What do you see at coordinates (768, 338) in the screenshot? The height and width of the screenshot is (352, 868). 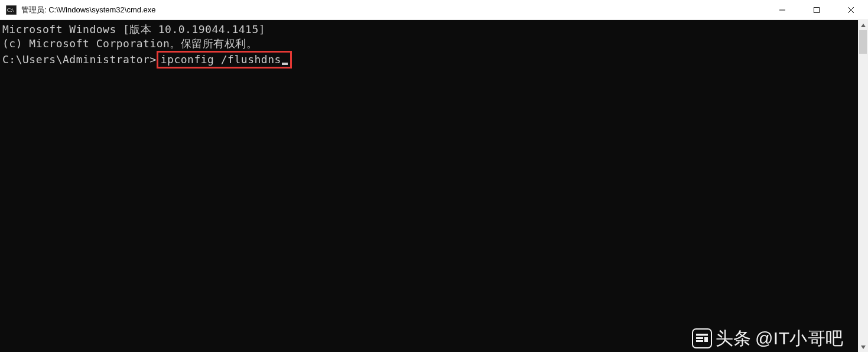 I see `watermark: 头条 @IT小哥吧` at bounding box center [768, 338].